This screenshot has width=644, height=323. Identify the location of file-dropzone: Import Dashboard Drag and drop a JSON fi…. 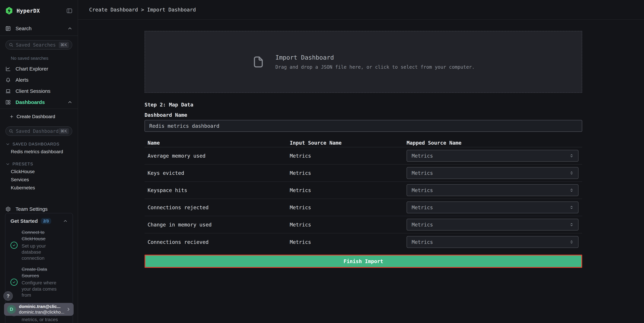
(364, 62).